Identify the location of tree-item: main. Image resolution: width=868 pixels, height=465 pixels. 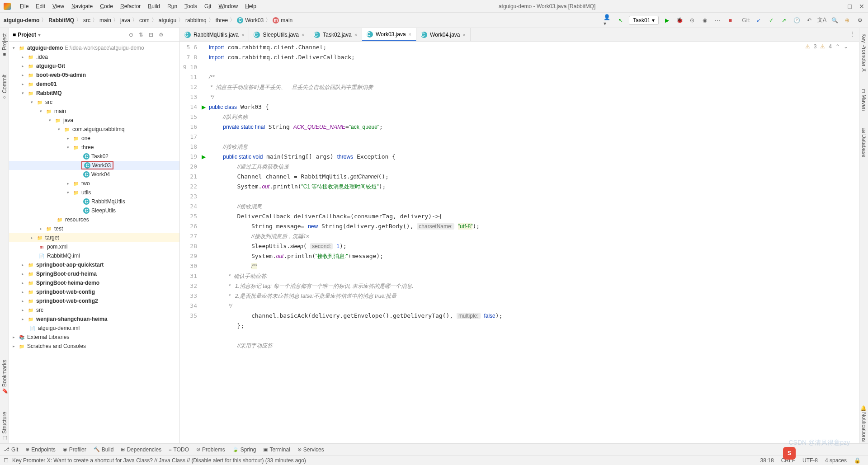
(60, 111).